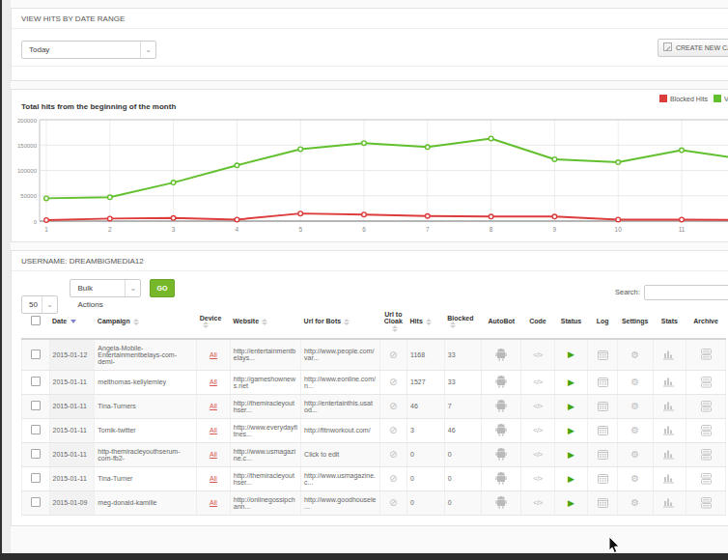 Image resolution: width=728 pixels, height=560 pixels. Describe the element at coordinates (40, 305) in the screenshot. I see `page-size-select: 50 ⌄` at that location.